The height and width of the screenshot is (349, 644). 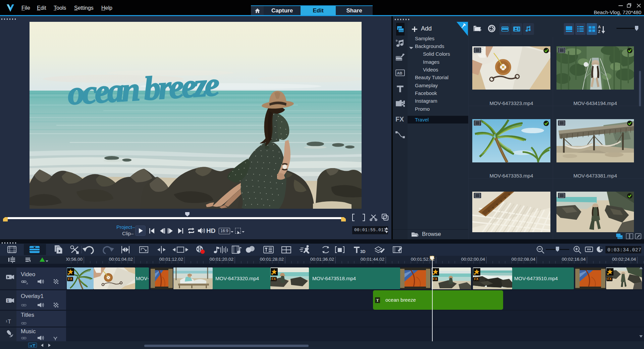 What do you see at coordinates (599, 32) in the screenshot?
I see `svg-text: Z` at bounding box center [599, 32].